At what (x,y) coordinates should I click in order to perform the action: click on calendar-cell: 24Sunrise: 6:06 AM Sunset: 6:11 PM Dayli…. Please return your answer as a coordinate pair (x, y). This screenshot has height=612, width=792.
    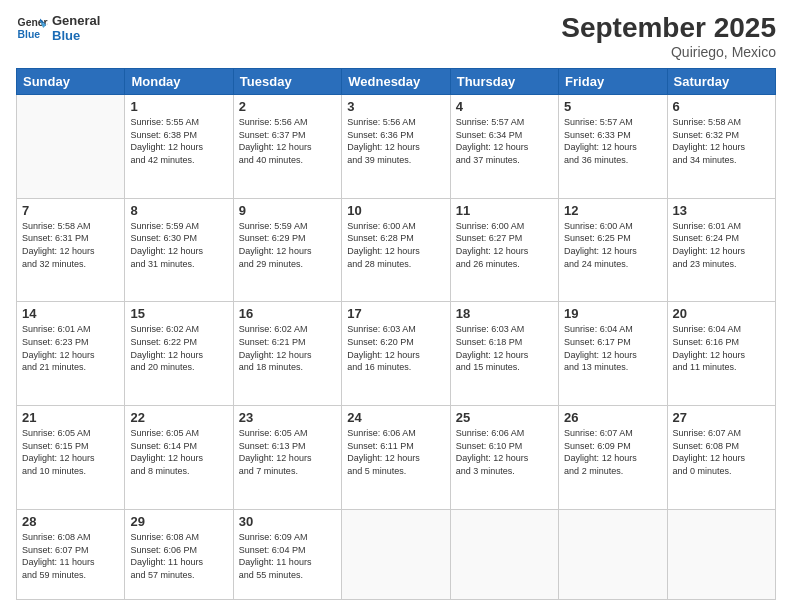
    Looking at the image, I should click on (396, 458).